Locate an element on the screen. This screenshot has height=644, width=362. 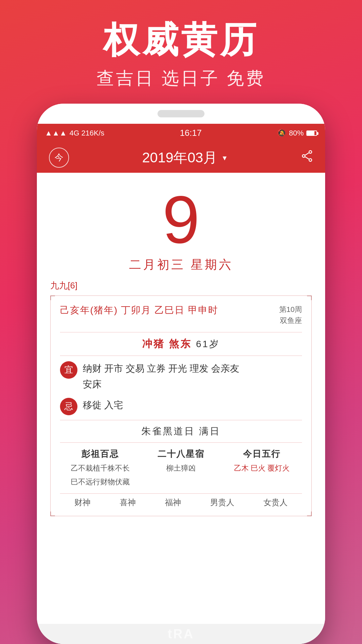
chong-text: 冲猪 煞东 is located at coordinates (167, 343).